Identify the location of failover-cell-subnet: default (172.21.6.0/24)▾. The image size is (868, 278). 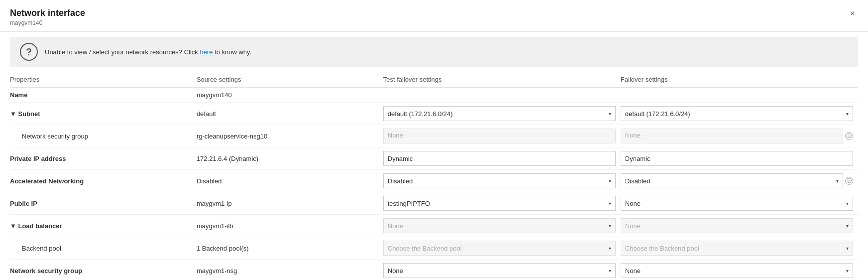
(740, 114).